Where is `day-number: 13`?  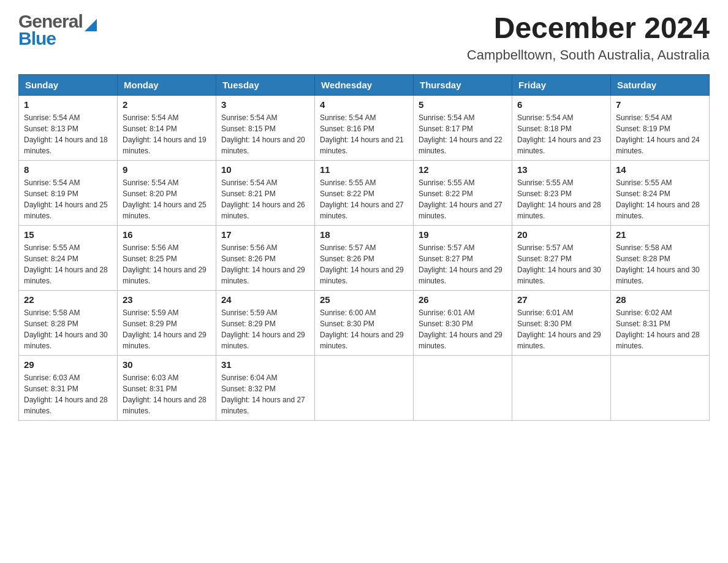
day-number: 13 is located at coordinates (561, 169).